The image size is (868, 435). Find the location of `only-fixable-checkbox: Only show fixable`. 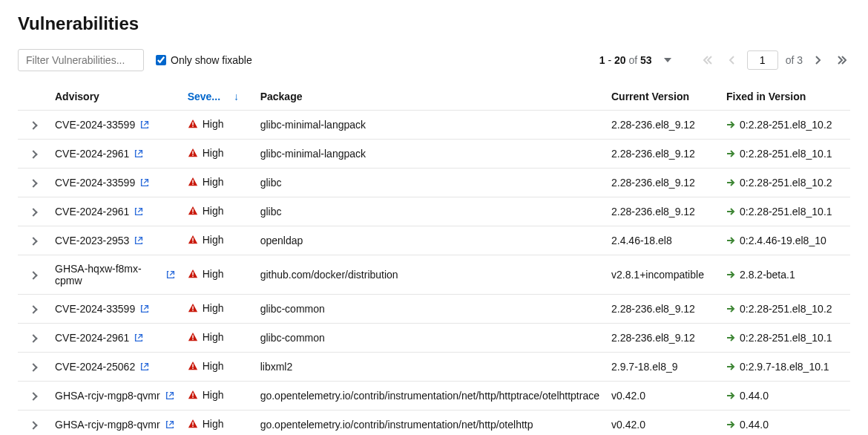

only-fixable-checkbox: Only show fixable is located at coordinates (204, 60).